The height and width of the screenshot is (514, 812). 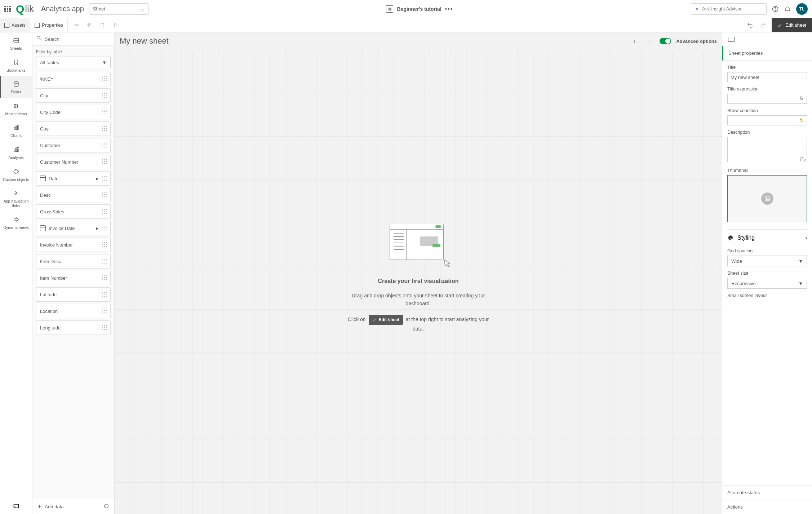 I want to click on rail-custom-objects: Custom objects, so click(x=16, y=174).